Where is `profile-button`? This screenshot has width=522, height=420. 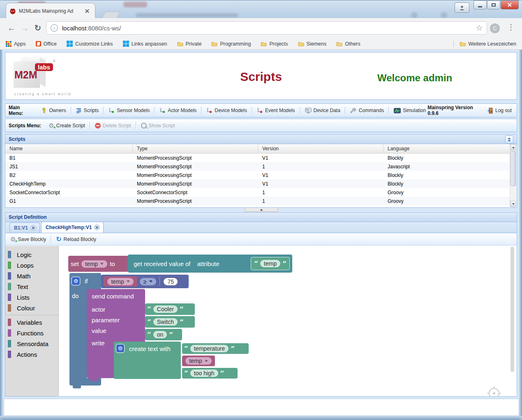
profile-button is located at coordinates (462, 7).